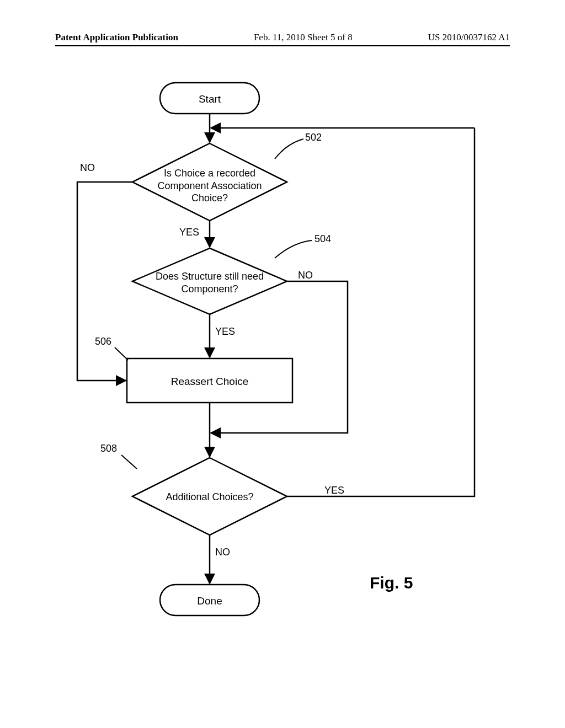  What do you see at coordinates (306, 276) in the screenshot?
I see `edge-label-504-no: NO` at bounding box center [306, 276].